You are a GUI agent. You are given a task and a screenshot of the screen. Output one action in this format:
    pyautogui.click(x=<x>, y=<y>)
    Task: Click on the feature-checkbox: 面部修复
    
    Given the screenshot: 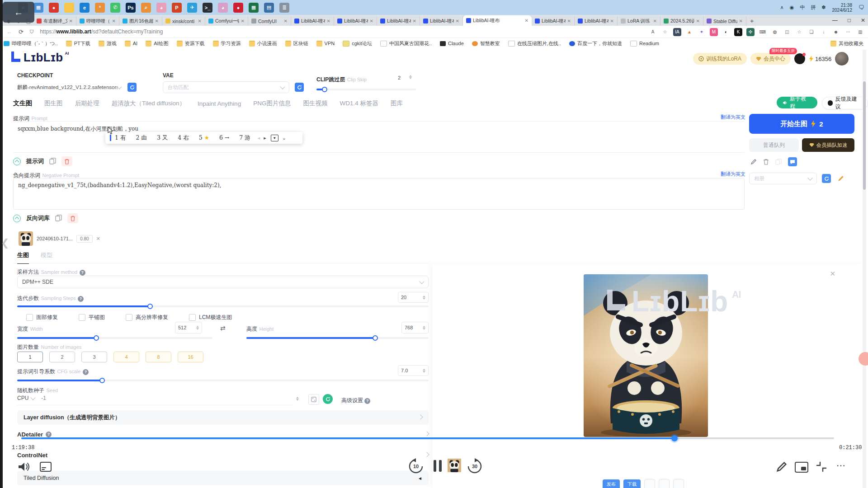 What is the action you would take?
    pyautogui.click(x=42, y=317)
    